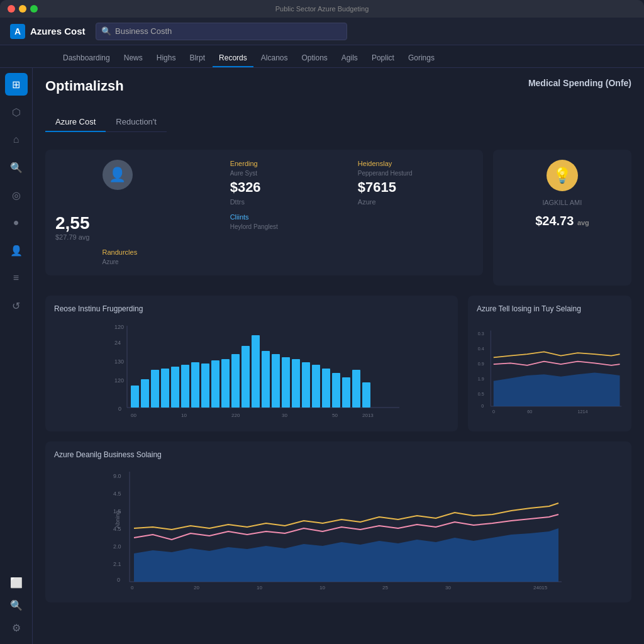  Describe the element at coordinates (166, 58) in the screenshot. I see `menu-item-highs: Highs` at that location.